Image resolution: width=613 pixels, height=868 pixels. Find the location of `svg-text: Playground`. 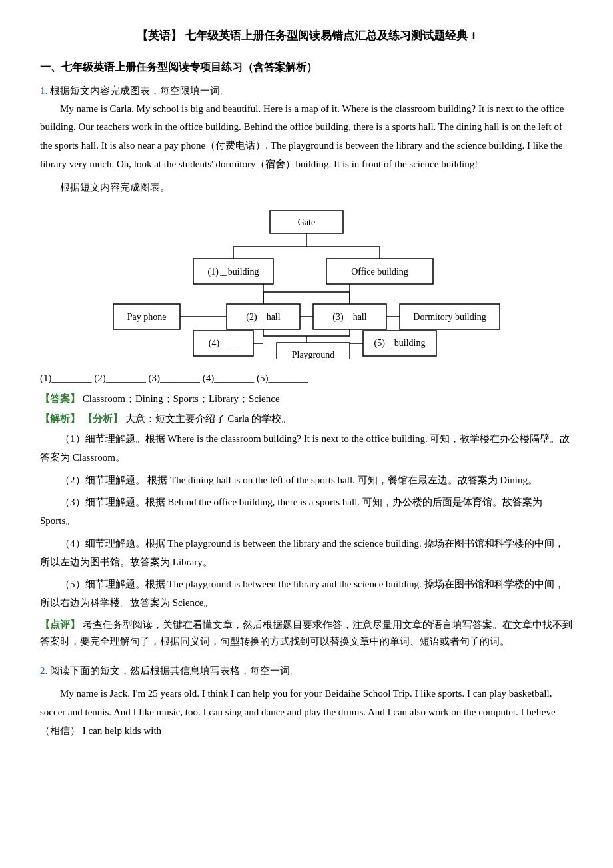

svg-text: Playground is located at coordinates (313, 355).